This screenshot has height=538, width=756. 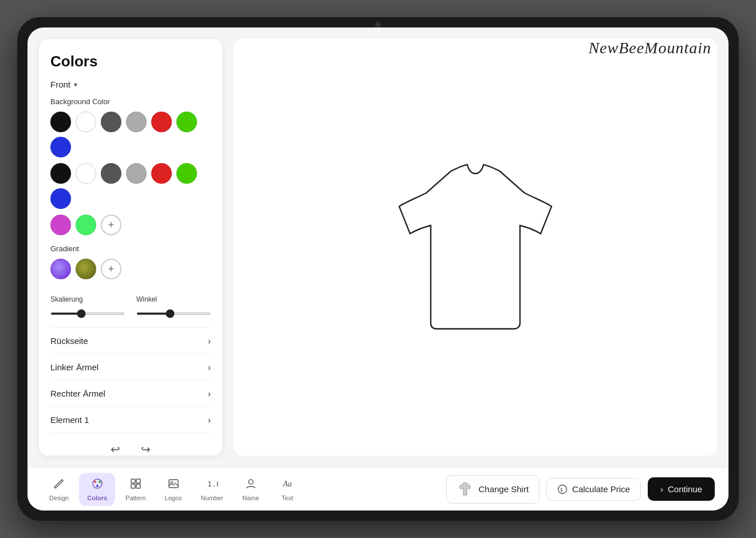 I want to click on color-swatch-gray2, so click(x=136, y=173).